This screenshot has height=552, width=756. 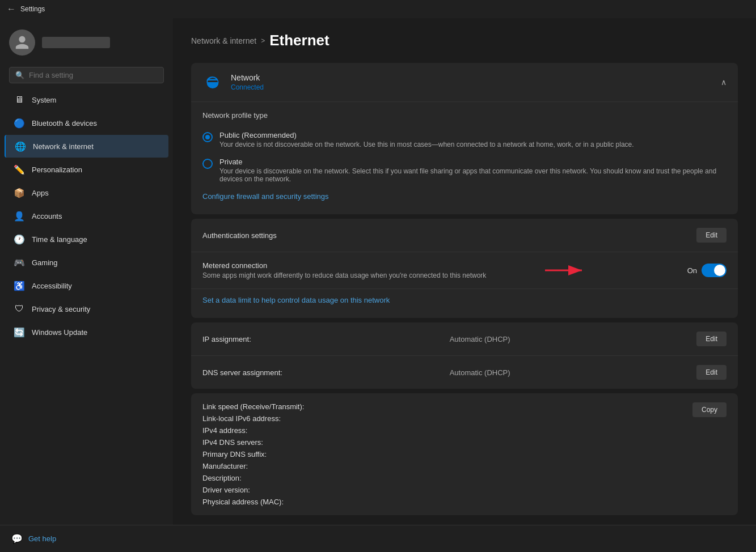 I want to click on network-card-title: Network, so click(x=476, y=78).